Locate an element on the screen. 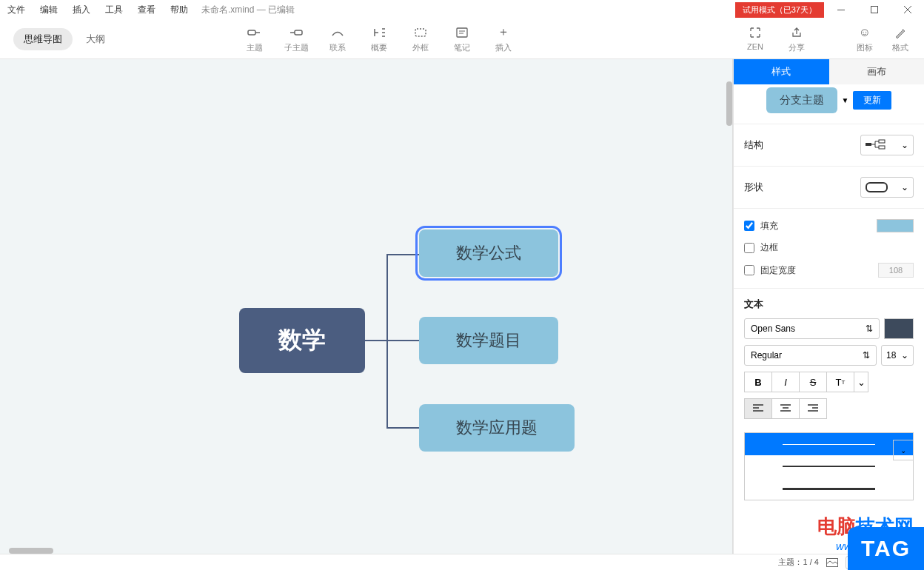  text-style-group: B I S TT ⌄ is located at coordinates (829, 382).